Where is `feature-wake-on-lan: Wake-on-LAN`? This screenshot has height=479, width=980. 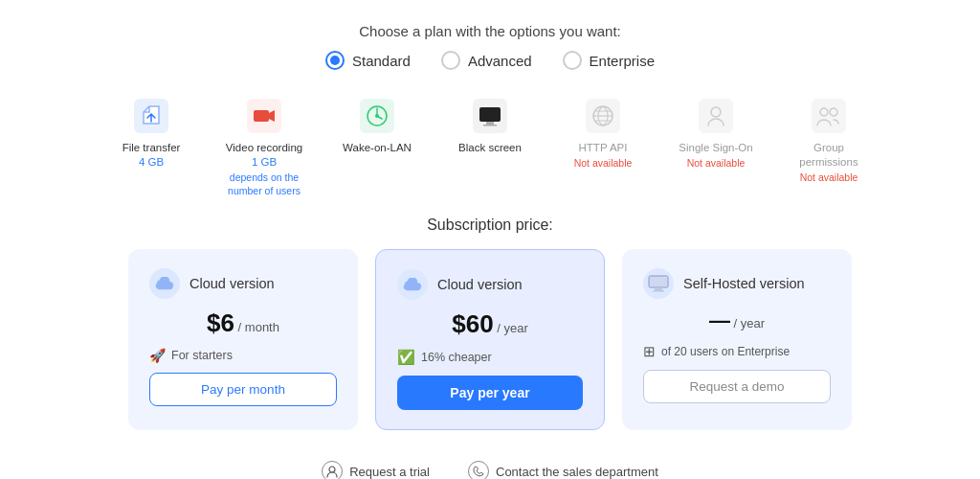
feature-wake-on-lan: Wake-on-LAN is located at coordinates (377, 126).